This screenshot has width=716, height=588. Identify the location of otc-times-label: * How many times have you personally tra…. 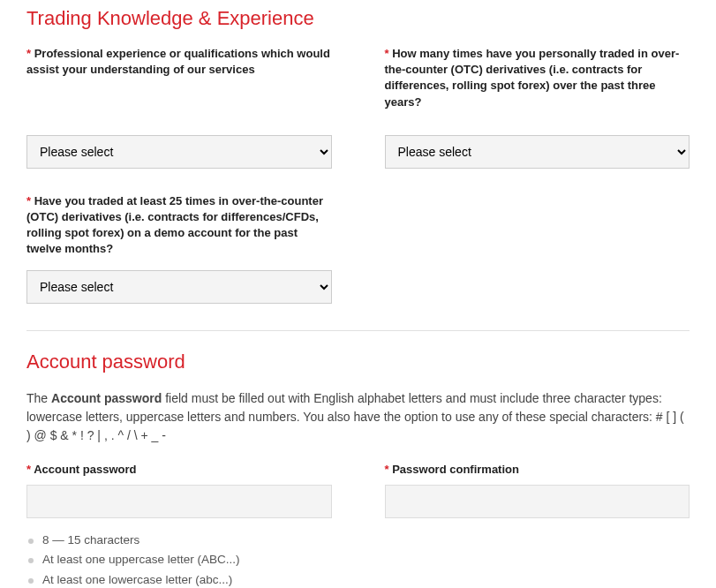
(538, 78).